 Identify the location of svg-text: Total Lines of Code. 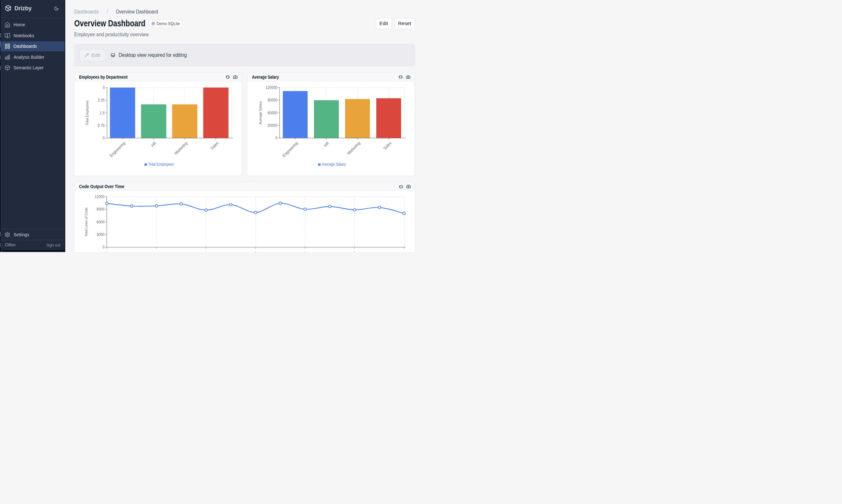
(86, 222).